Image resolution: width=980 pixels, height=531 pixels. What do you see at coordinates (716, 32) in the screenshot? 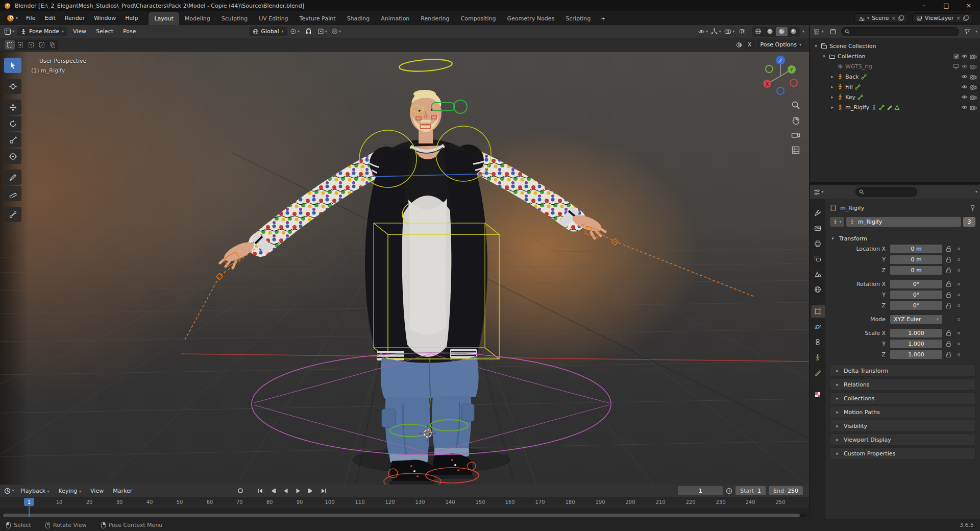
I see `gizmos-button: ▾` at bounding box center [716, 32].